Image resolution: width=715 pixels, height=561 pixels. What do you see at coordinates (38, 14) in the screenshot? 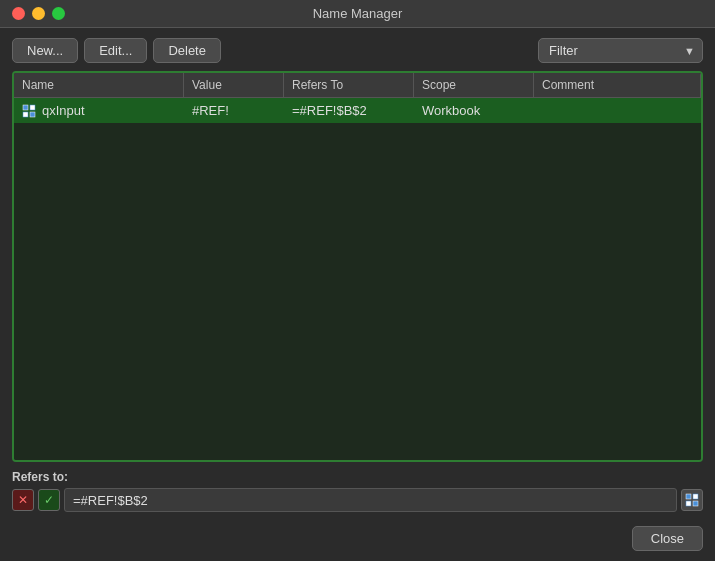
I see `window-controls` at bounding box center [38, 14].